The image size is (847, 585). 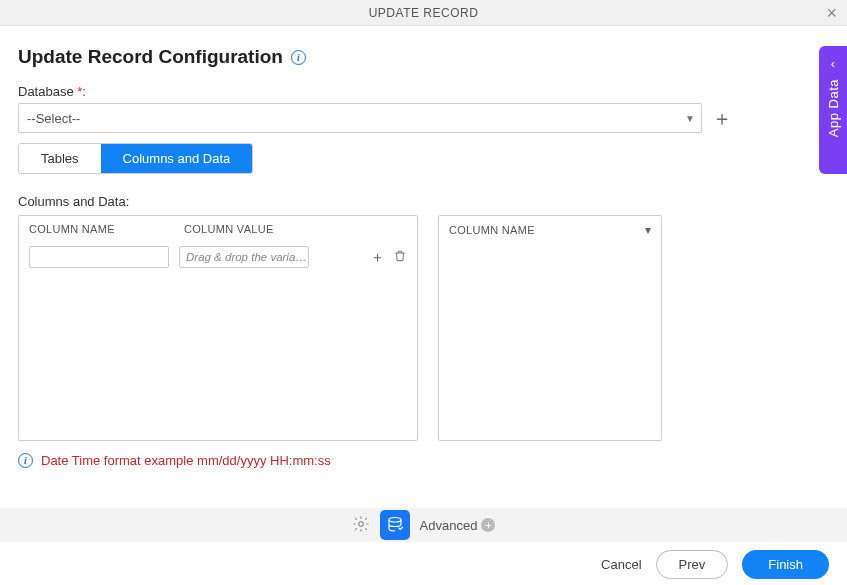 What do you see at coordinates (186, 460) in the screenshot?
I see `datetime-hint: Date Time format example mm/dd/yyyy HH:m…` at bounding box center [186, 460].